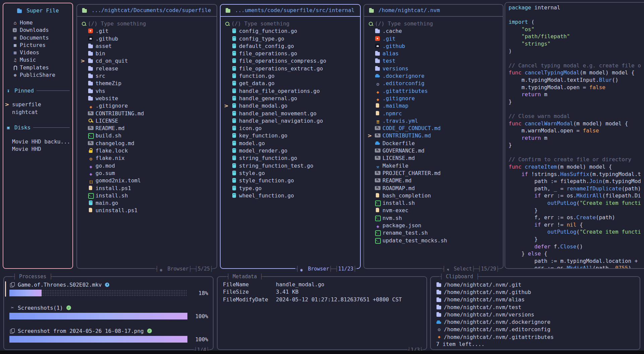 The image size is (644, 354). What do you see at coordinates (291, 196) in the screenshot?
I see `file-row: wheel_function.go` at bounding box center [291, 196].